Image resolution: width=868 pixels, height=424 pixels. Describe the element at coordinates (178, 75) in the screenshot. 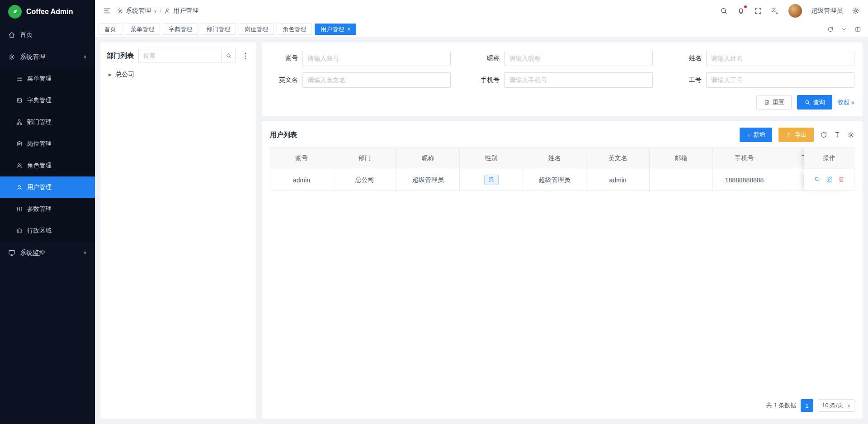

I see `department-tree: ▶ 总公司` at that location.